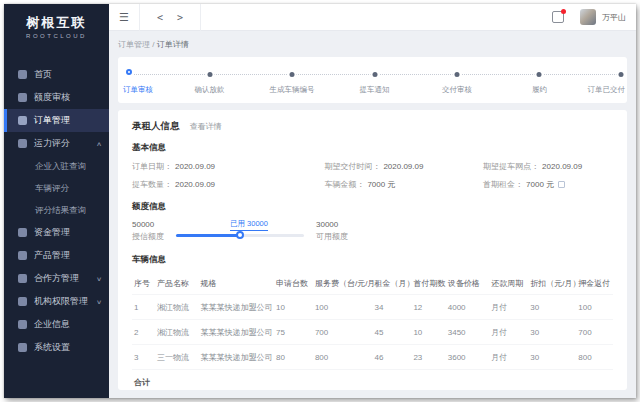 This screenshot has width=640, height=402. What do you see at coordinates (61, 302) in the screenshot?
I see `sidebar-item-label: 机构权限管理` at bounding box center [61, 302].